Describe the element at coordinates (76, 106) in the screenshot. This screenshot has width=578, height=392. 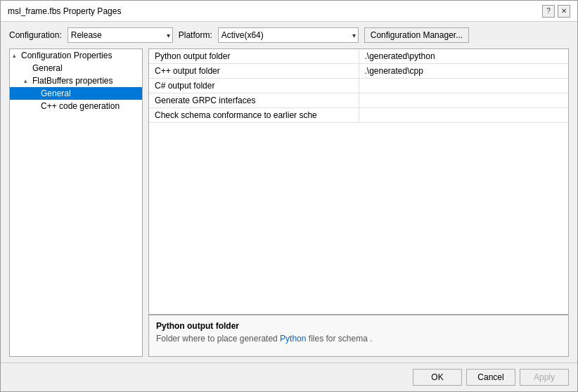
I see `tree-item-cpp-codegen: C++ code generation` at that location.